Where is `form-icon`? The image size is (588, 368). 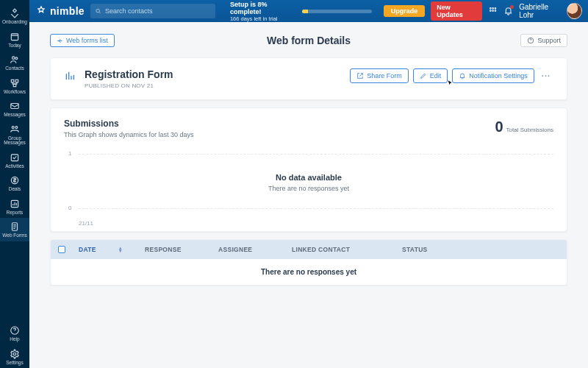 form-icon is located at coordinates (70, 77).